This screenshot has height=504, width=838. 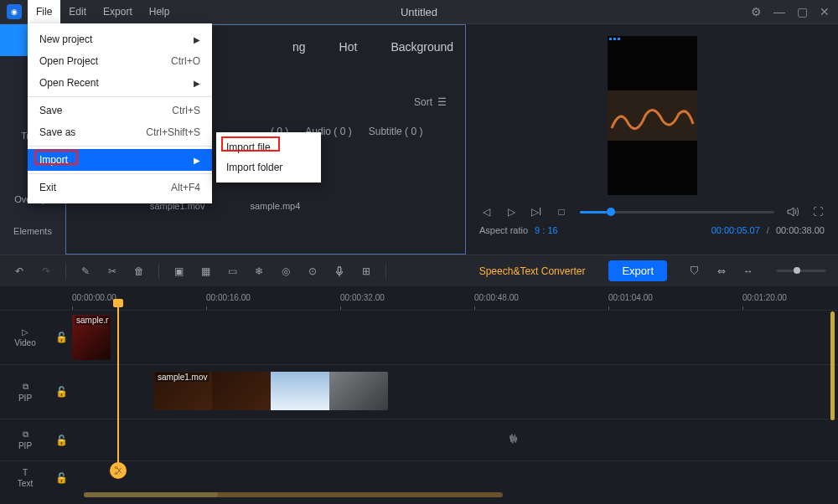 I want to click on settings-icon: ⚙, so click(x=756, y=12).